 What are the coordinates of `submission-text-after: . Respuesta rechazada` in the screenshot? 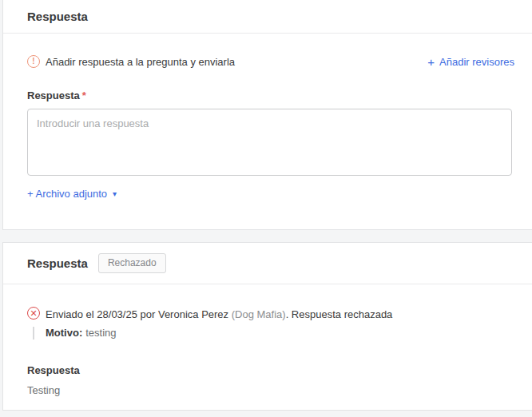 It's located at (339, 315).